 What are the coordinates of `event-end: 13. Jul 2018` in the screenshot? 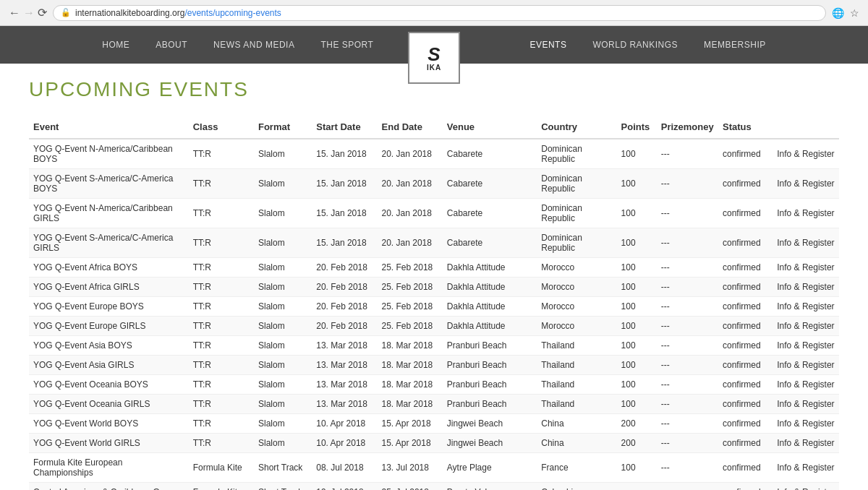 It's located at (410, 468).